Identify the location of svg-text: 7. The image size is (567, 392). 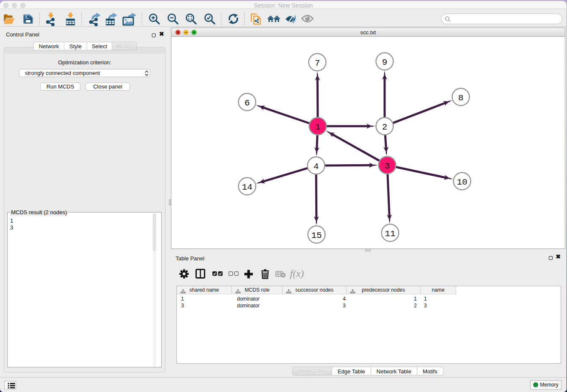
(317, 63).